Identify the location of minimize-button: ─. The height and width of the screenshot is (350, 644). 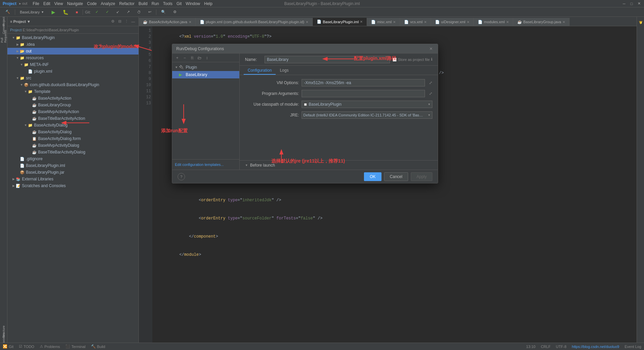
(624, 4).